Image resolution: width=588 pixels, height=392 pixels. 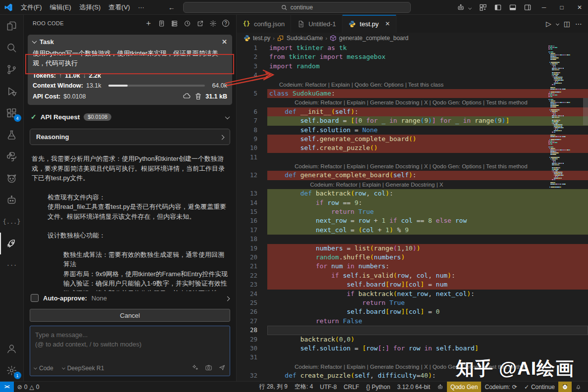 I want to click on code-line-23: 23 self.board[row][col] = num, so click(x=412, y=285).